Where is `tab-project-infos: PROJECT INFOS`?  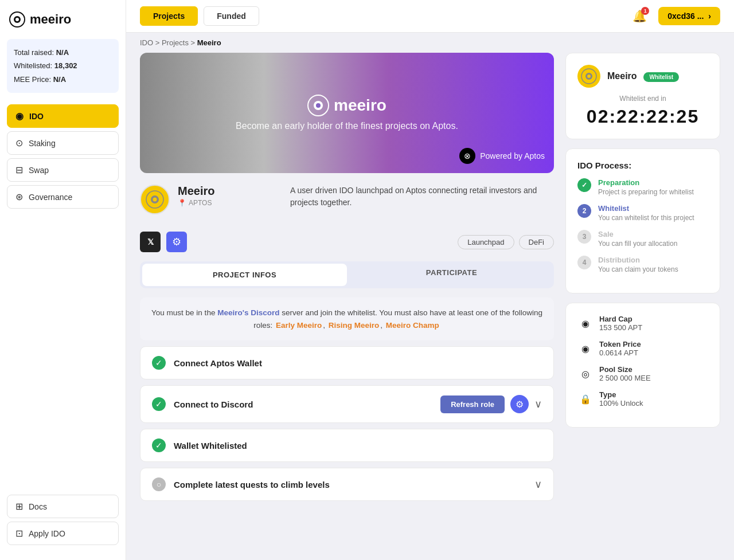
tab-project-infos: PROJECT INFOS is located at coordinates (244, 275).